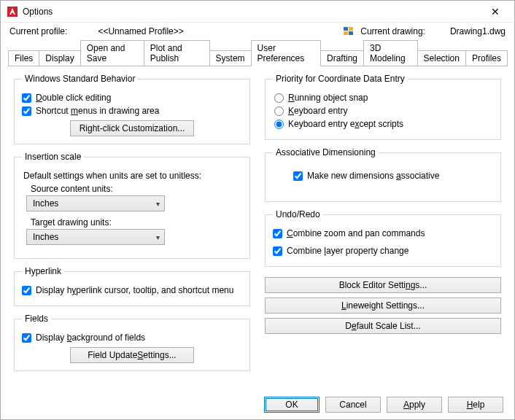  I want to click on group-legend: Fields, so click(36, 319).